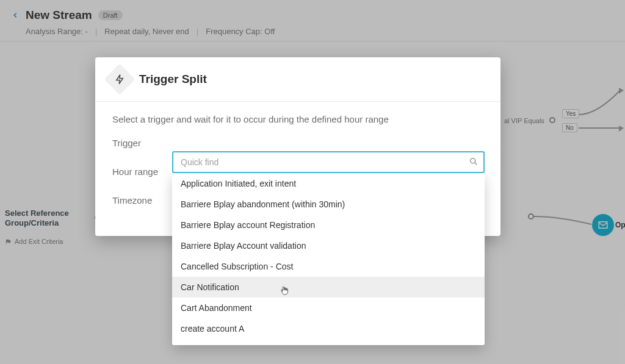 Image resolution: width=625 pixels, height=364 pixels. Describe the element at coordinates (328, 342) in the screenshot. I see `dropdown-option: create account b` at that location.